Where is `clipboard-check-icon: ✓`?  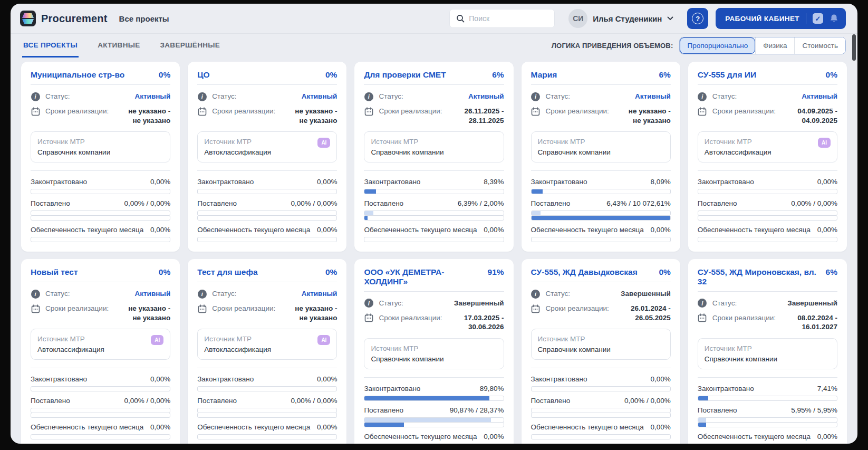
clipboard-check-icon: ✓ is located at coordinates (818, 18).